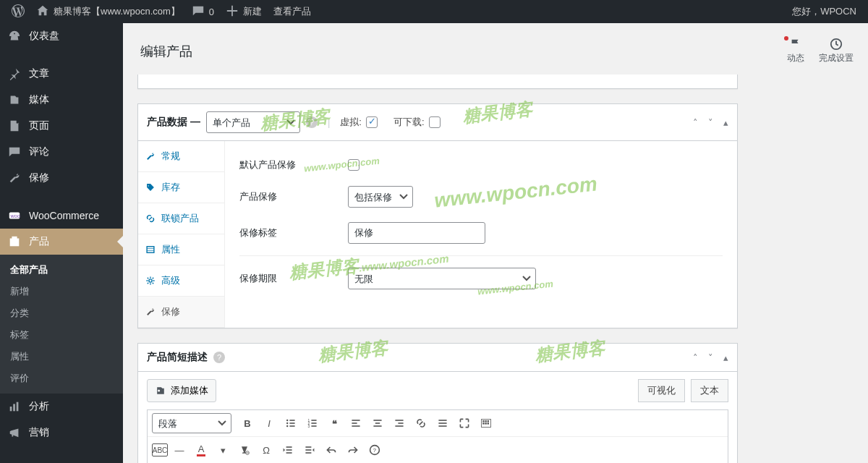 The image size is (868, 463). What do you see at coordinates (182, 391) in the screenshot?
I see `add-media-button: 添加媒体` at bounding box center [182, 391].